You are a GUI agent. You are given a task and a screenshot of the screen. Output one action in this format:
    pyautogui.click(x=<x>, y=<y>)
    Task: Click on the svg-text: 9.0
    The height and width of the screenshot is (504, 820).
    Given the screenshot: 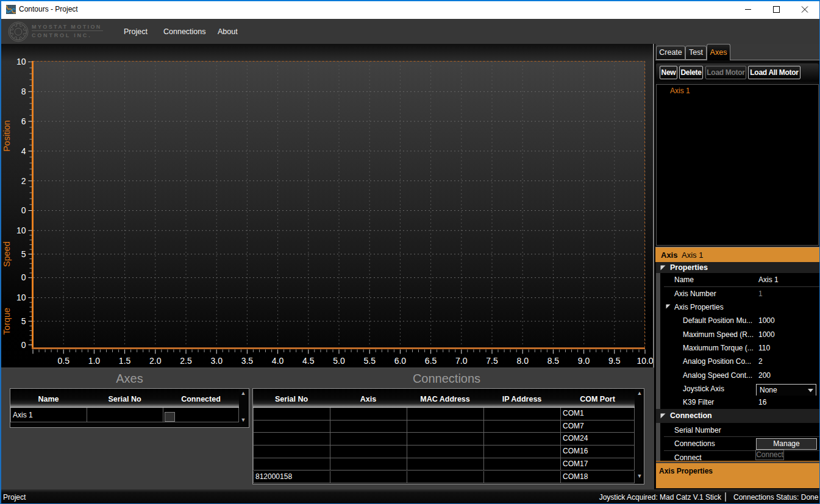 What is the action you would take?
    pyautogui.click(x=584, y=361)
    